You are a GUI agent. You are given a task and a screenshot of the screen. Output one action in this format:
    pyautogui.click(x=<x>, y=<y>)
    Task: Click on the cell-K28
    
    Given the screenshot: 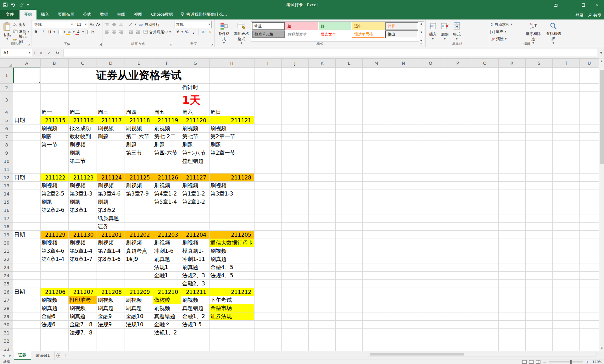 What is the action you would take?
    pyautogui.click(x=322, y=308)
    